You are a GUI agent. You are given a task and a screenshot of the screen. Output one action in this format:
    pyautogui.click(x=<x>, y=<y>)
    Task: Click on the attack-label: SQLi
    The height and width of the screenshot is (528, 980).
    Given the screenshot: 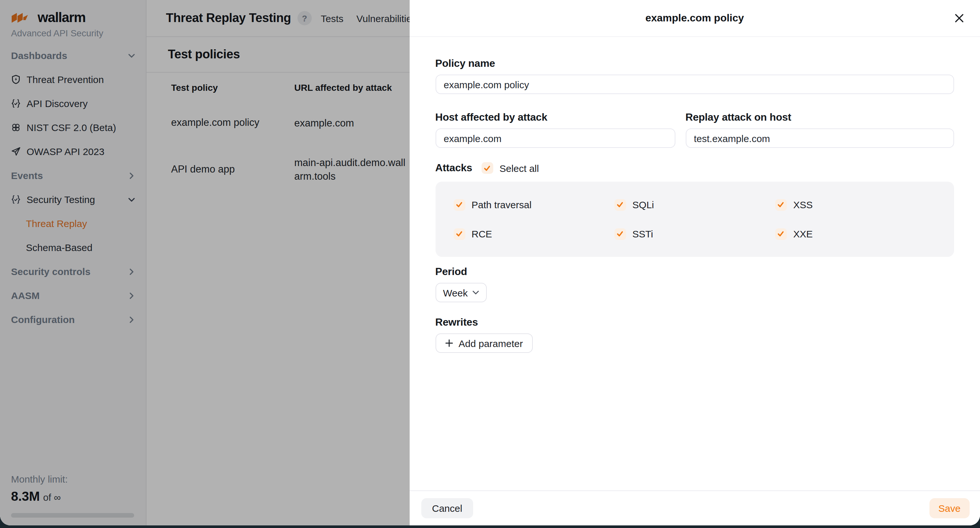 What is the action you would take?
    pyautogui.click(x=643, y=205)
    